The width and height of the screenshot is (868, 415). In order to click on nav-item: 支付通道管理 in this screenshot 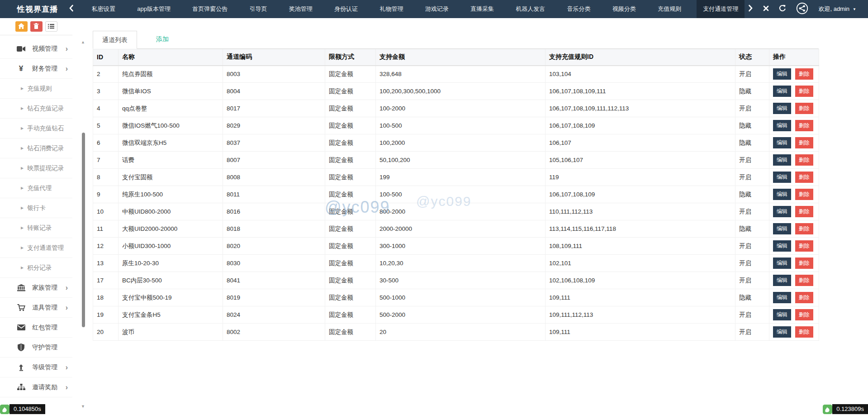, I will do `click(721, 9)`.